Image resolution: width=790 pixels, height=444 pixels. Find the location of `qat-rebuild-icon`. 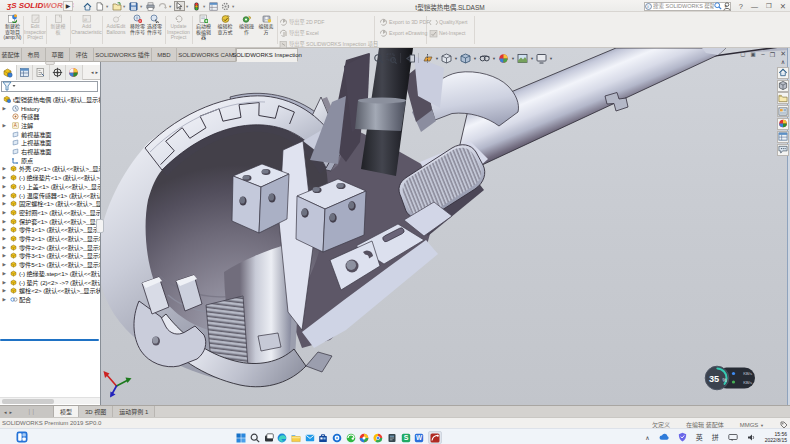

qat-rebuild-icon is located at coordinates (196, 6).